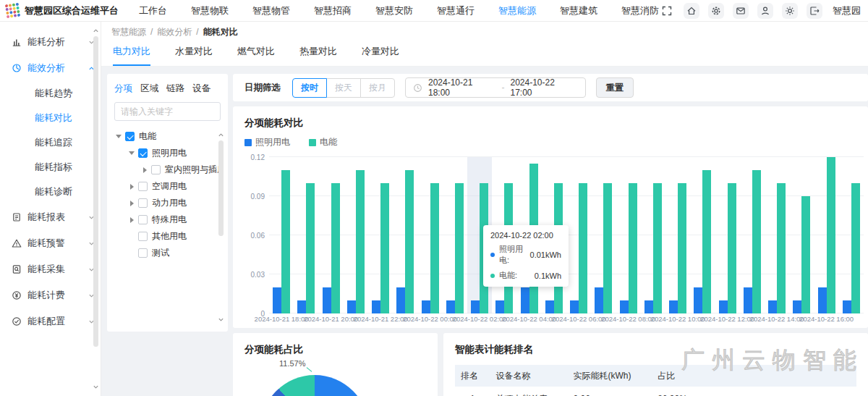 The image size is (868, 396). Describe the element at coordinates (814, 11) in the screenshot. I see `exit-button` at that location.